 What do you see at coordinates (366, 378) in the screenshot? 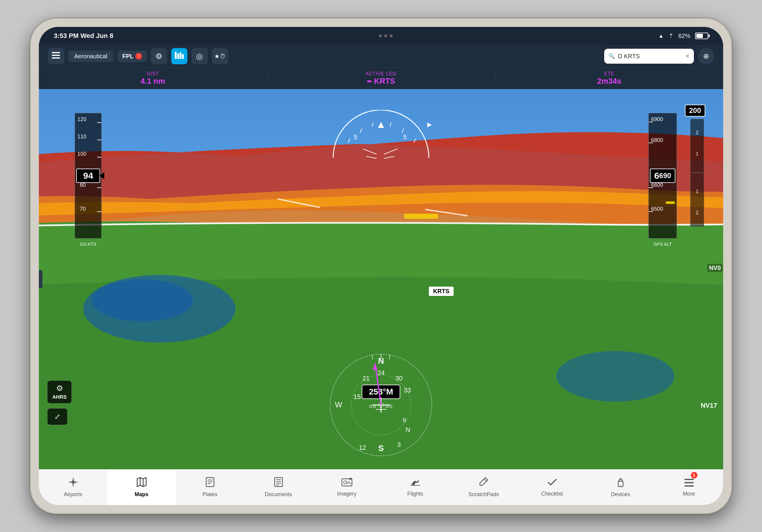
I see `svg-text: 21` at bounding box center [366, 378].